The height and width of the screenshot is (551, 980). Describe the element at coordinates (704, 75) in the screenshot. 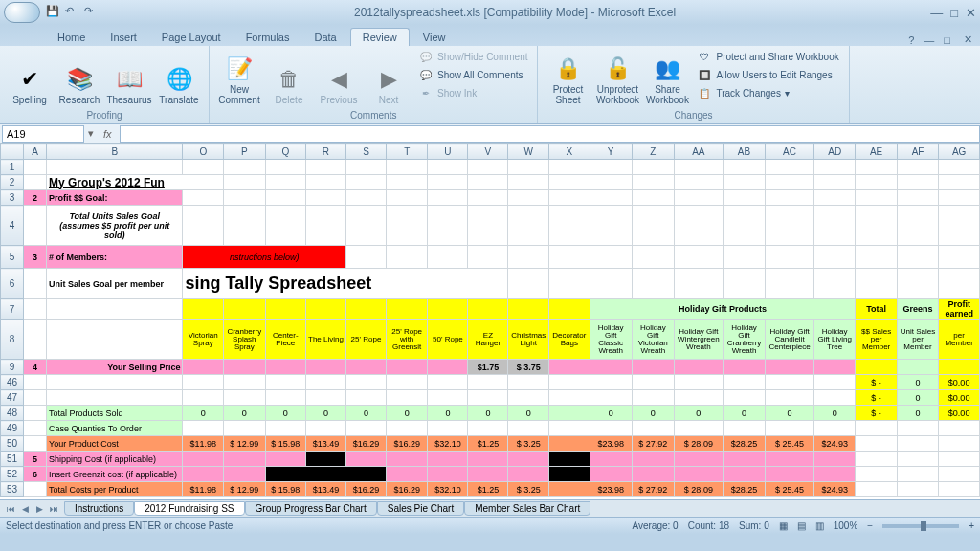

I see `ranges-icon: 🔲` at that location.